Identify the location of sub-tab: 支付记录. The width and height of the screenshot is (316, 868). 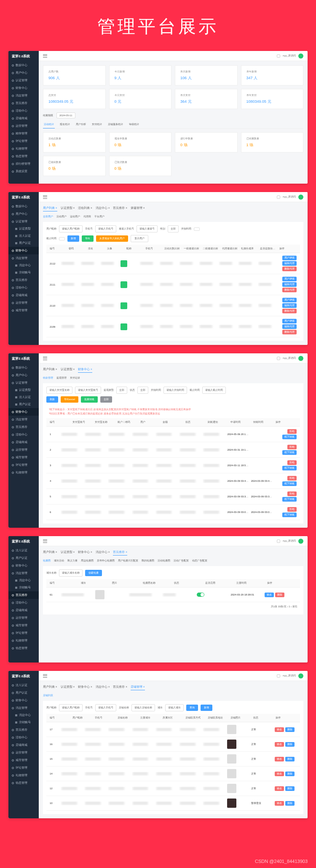
(75, 378).